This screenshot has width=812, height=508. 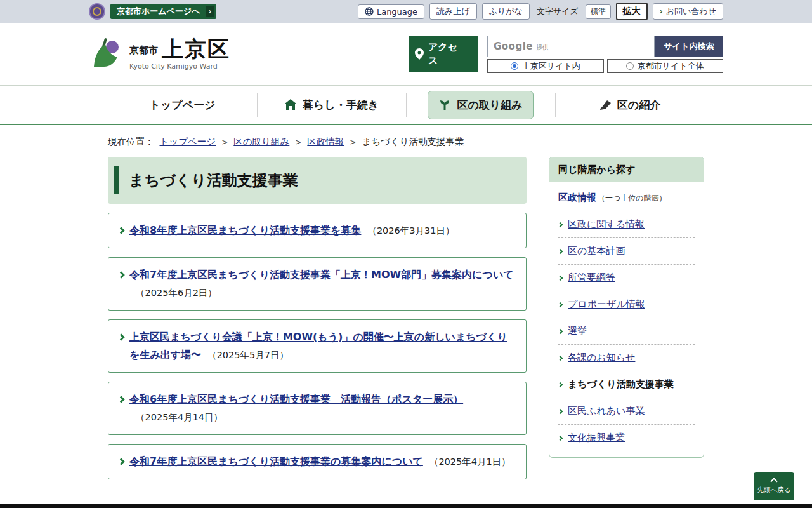 I want to click on back-to-top-label: 先頭へ戻る, so click(x=774, y=490).